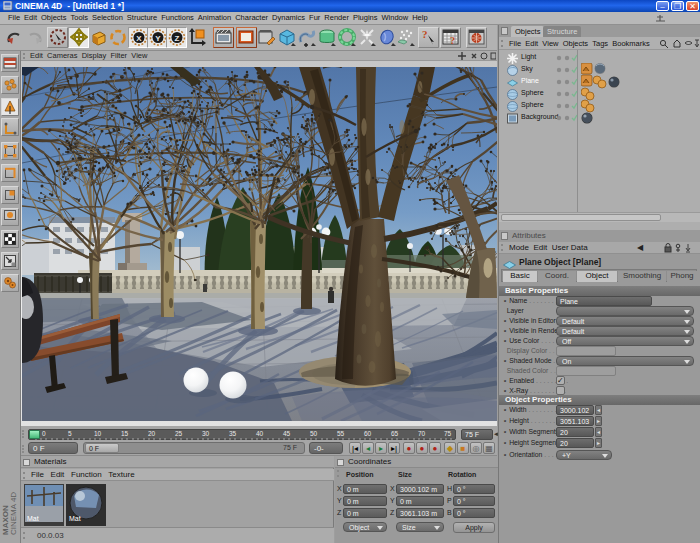  What do you see at coordinates (395, 434) in the screenshot?
I see `svg-text: 65` at bounding box center [395, 434].